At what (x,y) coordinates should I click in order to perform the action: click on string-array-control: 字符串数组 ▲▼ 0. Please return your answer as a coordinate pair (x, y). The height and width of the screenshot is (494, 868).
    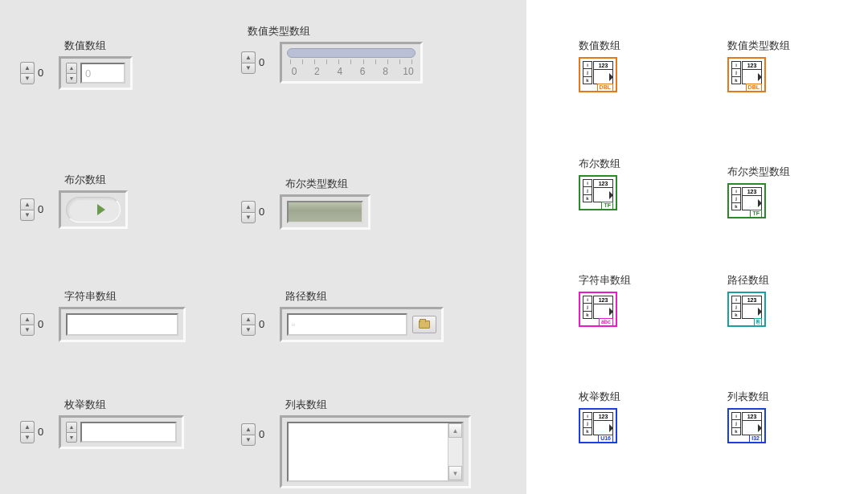
    Looking at the image, I should click on (103, 316).